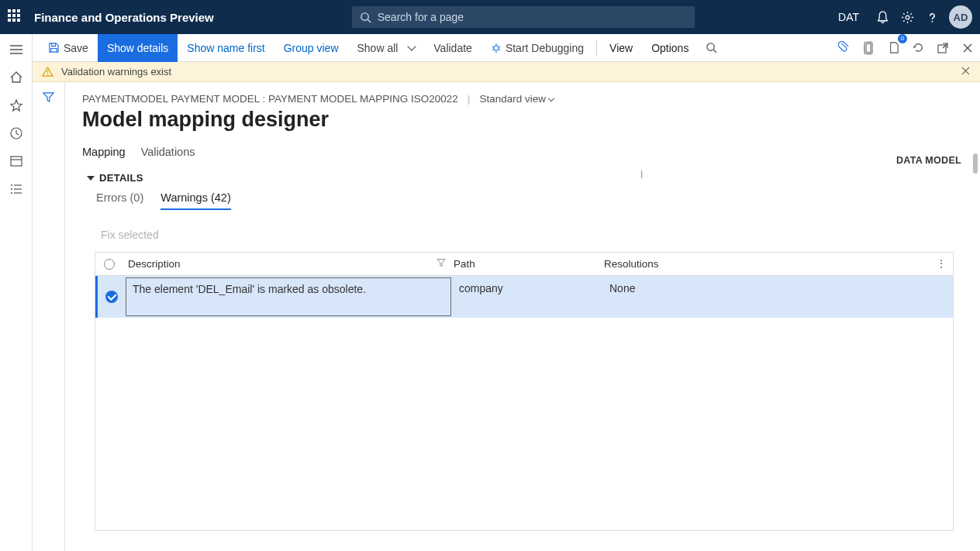 This screenshot has width=980, height=551. I want to click on refresh-icon, so click(918, 48).